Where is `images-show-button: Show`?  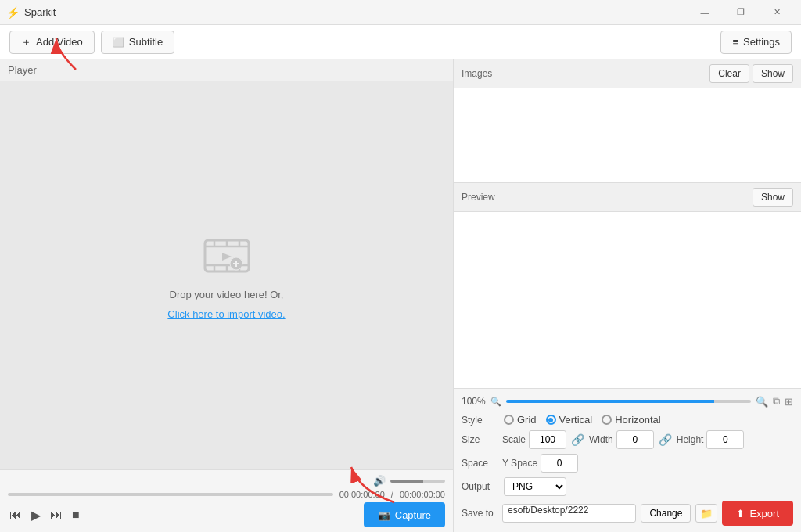 images-show-button: Show is located at coordinates (773, 74).